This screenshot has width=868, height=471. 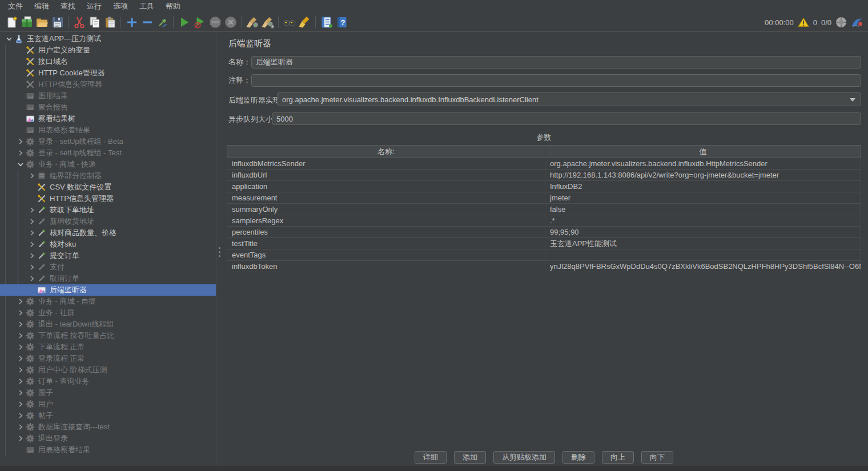 What do you see at coordinates (386, 175) in the screenshot?
I see `param-name-cell: influxdbUrl` at bounding box center [386, 175].